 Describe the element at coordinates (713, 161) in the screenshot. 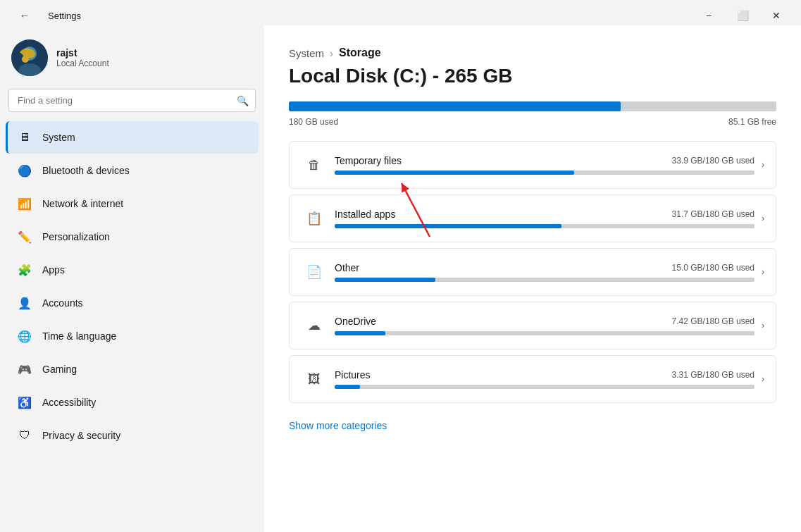

I see `storage-item-size-temp: 33.9 GB/180 GB used` at that location.